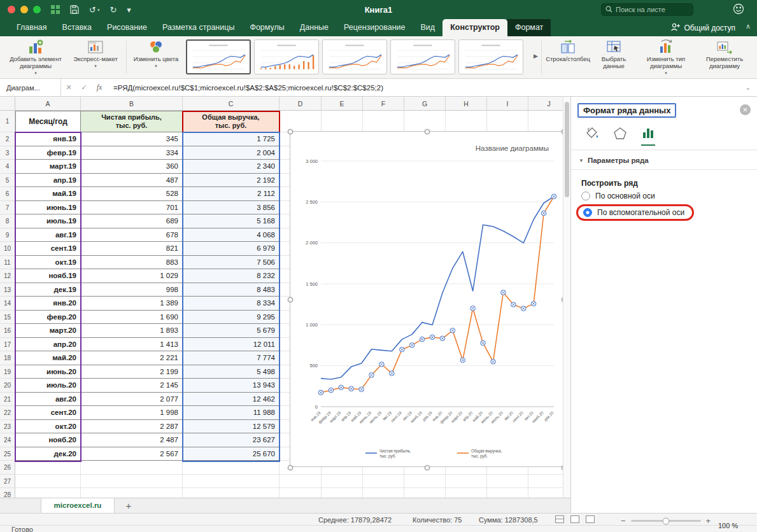 This screenshot has height=532, width=757. I want to click on formula-input: =РЯД(microexcel.ru!$C$1;microexcel.ru!$A…, so click(427, 88).